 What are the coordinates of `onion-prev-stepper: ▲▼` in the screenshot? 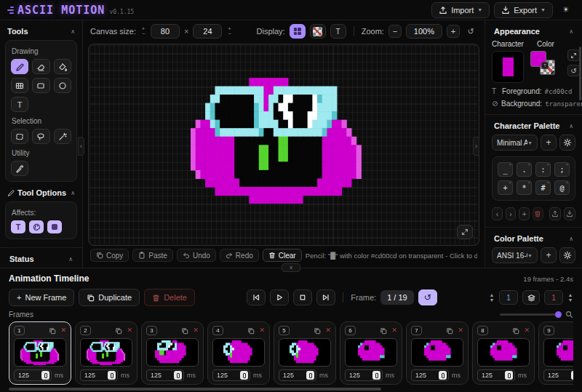 It's located at (492, 298).